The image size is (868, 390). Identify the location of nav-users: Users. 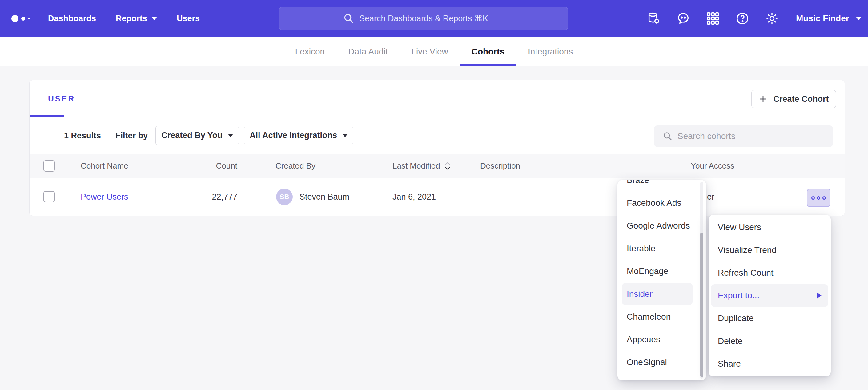
(188, 19).